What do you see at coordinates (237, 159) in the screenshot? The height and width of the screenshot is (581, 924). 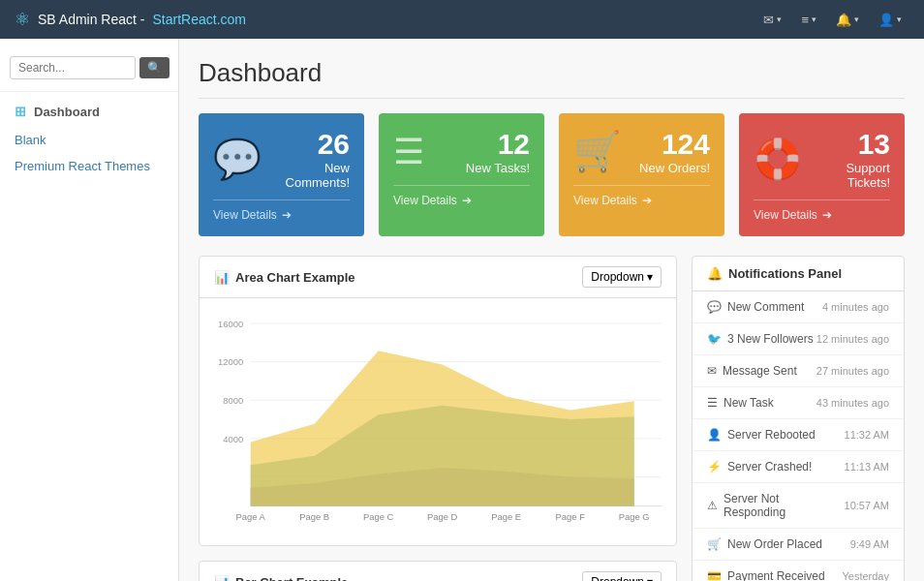 I see `comments-icon: 💬` at bounding box center [237, 159].